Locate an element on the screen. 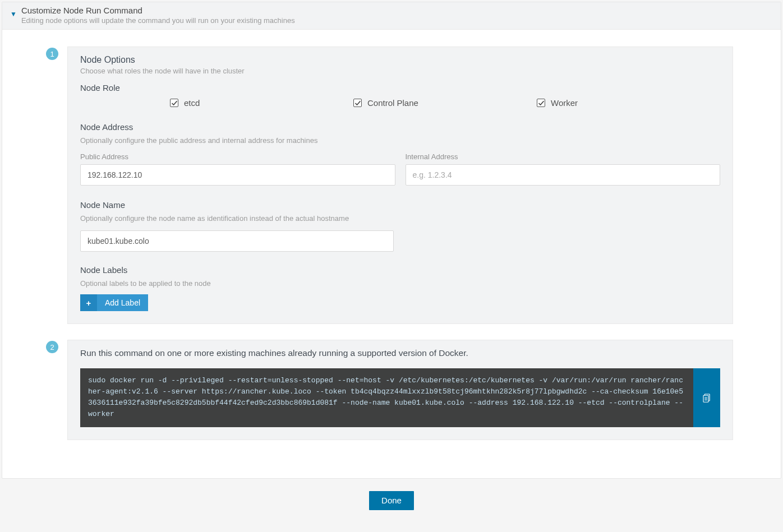 The image size is (783, 532). public-address-input is located at coordinates (238, 175).